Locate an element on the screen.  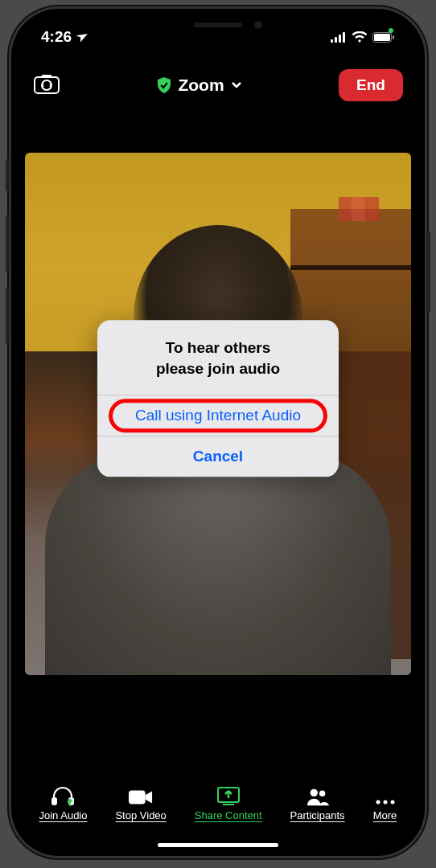
battery-icon is located at coordinates (384, 37).